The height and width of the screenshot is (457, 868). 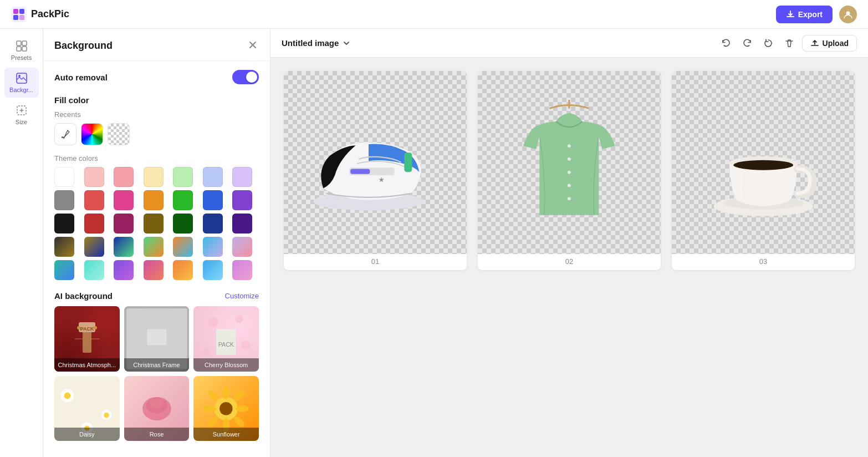 What do you see at coordinates (65, 134) in the screenshot?
I see `eyedropper-swatch` at bounding box center [65, 134].